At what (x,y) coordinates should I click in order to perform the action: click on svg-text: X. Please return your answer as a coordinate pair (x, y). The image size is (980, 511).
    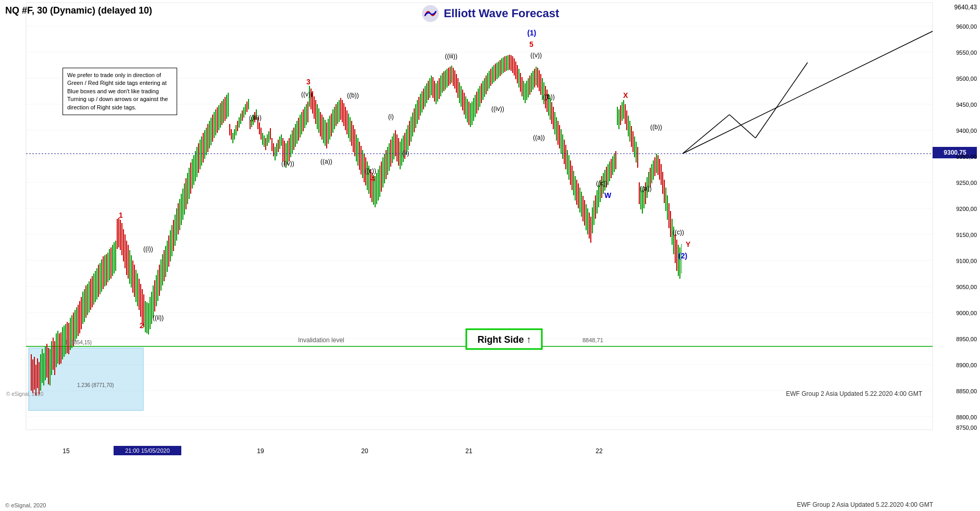
    Looking at the image, I should click on (626, 95).